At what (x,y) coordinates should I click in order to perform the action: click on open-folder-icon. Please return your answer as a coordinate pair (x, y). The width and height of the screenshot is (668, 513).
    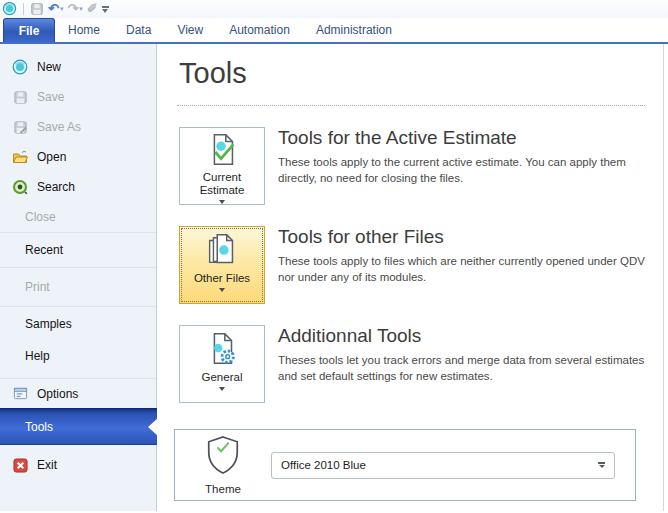
    Looking at the image, I should click on (20, 157).